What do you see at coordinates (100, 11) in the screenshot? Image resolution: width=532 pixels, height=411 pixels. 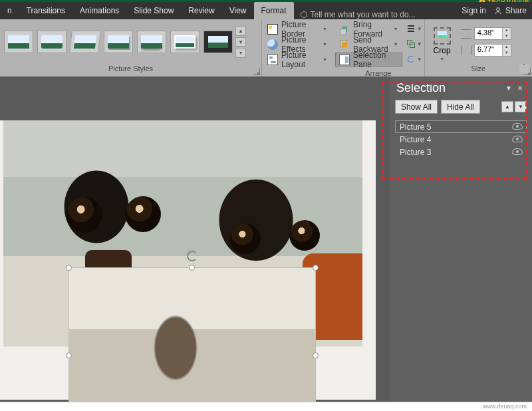 I see `tab-animations: Animations` at bounding box center [100, 11].